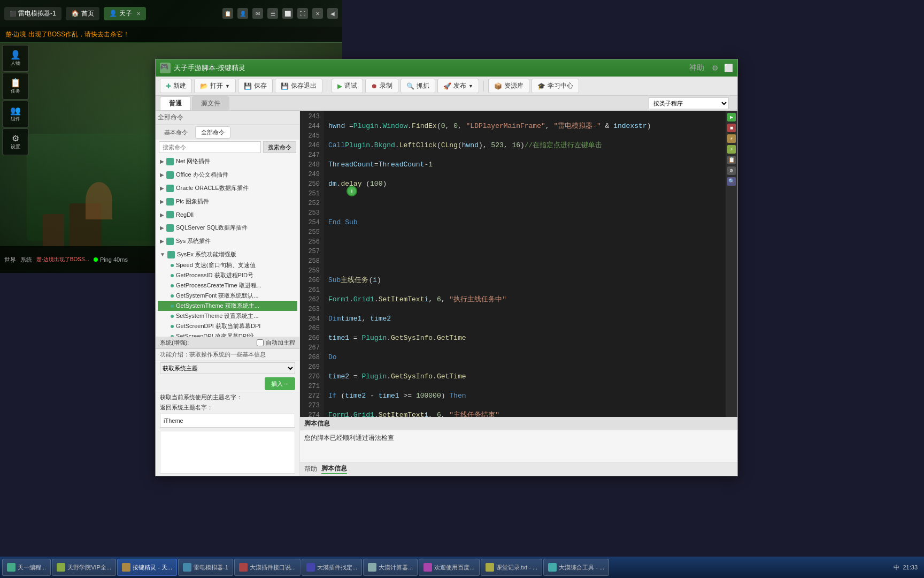  What do you see at coordinates (228, 275) in the screenshot?
I see `item-getprocessid: GetProcessID 获取进程PID号` at bounding box center [228, 275].